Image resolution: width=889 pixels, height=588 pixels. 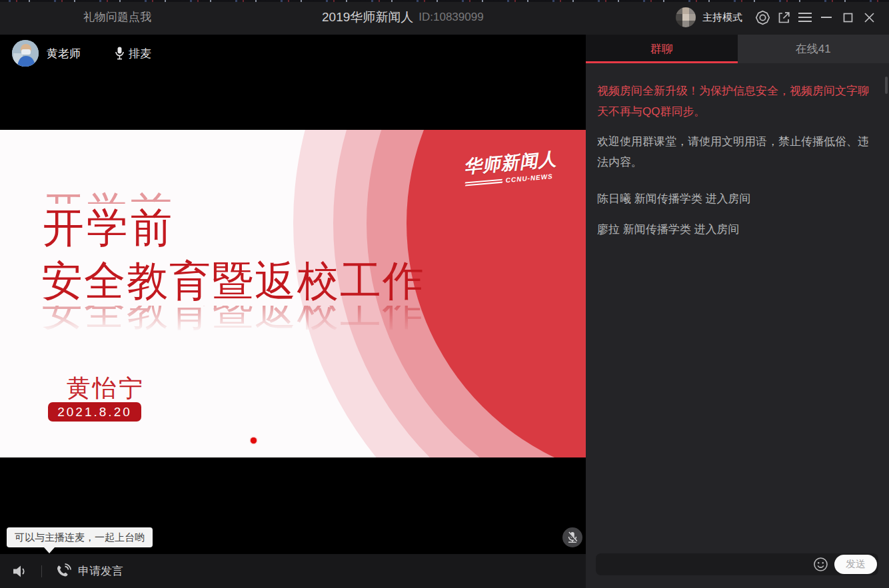 I want to click on user-avatar, so click(x=686, y=17).